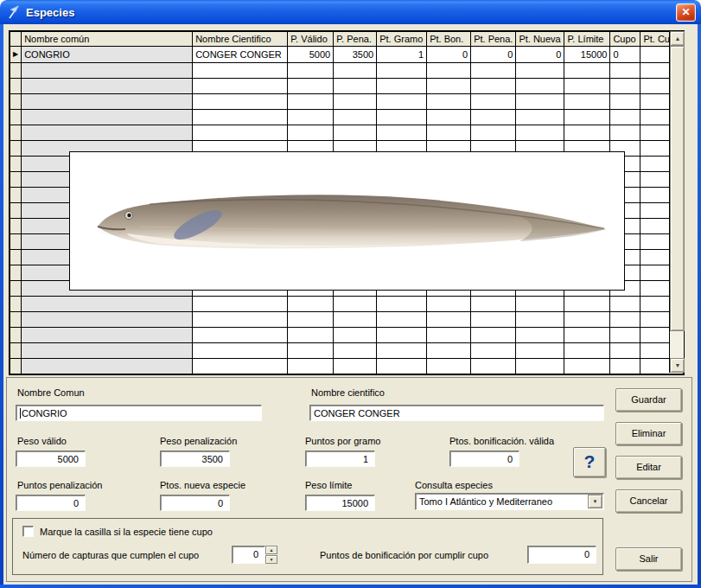 The width and height of the screenshot is (701, 588). What do you see at coordinates (311, 40) in the screenshot?
I see `col-p-valido: P. Válido` at bounding box center [311, 40].